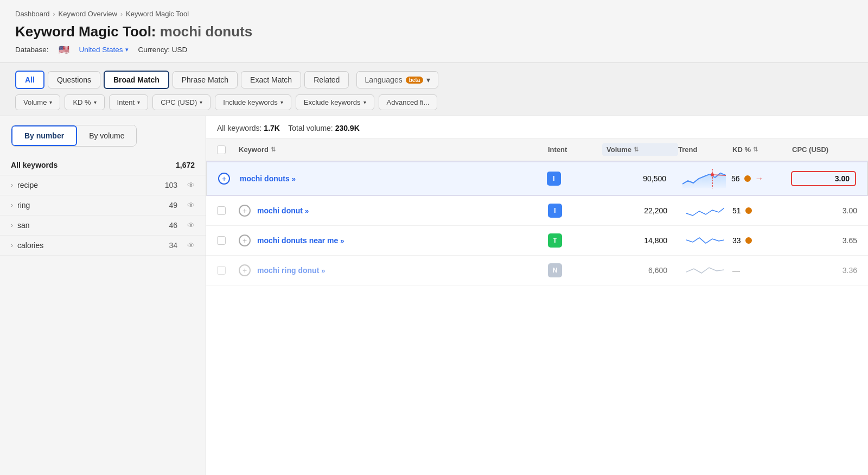 Image resolution: width=868 pixels, height=475 pixels. Describe the element at coordinates (103, 165) in the screenshot. I see `sidebar-all-keywords-row: All keywords 1,672` at that location.